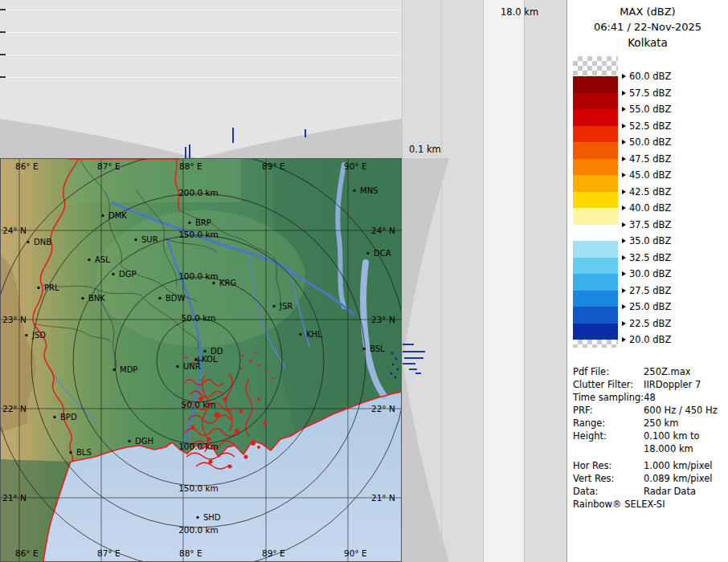 The width and height of the screenshot is (728, 562). Describe the element at coordinates (129, 369) in the screenshot. I see `city-label: MDP` at that location.